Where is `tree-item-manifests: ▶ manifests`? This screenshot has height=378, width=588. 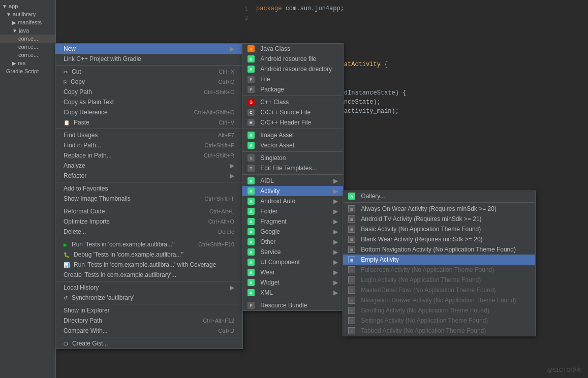
tree-item-manifests: ▶ manifests is located at coordinates (27, 22).